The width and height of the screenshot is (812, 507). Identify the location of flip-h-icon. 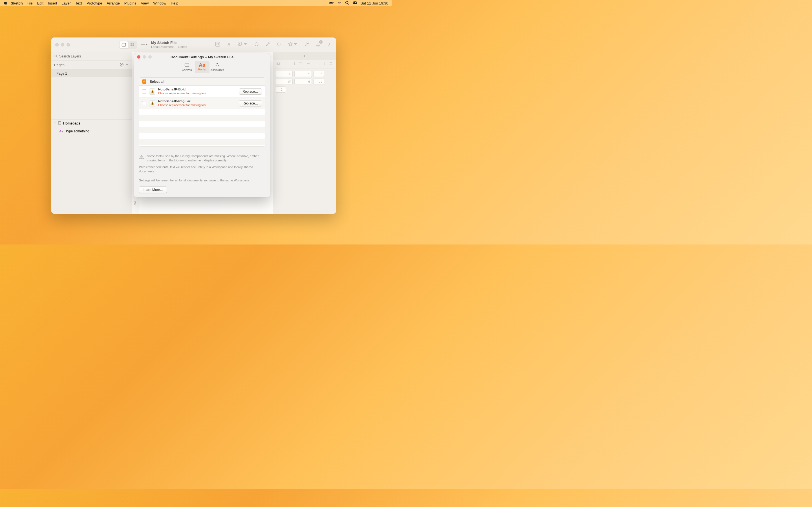
(319, 82).